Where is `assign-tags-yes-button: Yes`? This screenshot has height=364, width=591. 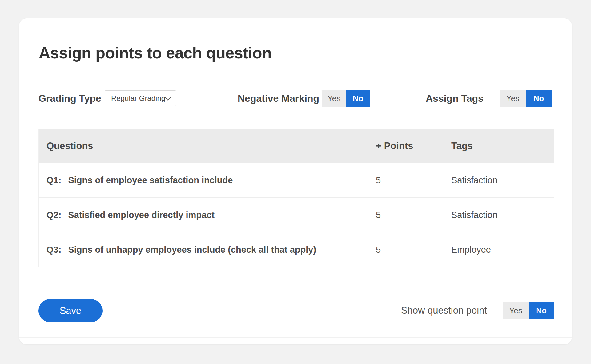 assign-tags-yes-button: Yes is located at coordinates (513, 98).